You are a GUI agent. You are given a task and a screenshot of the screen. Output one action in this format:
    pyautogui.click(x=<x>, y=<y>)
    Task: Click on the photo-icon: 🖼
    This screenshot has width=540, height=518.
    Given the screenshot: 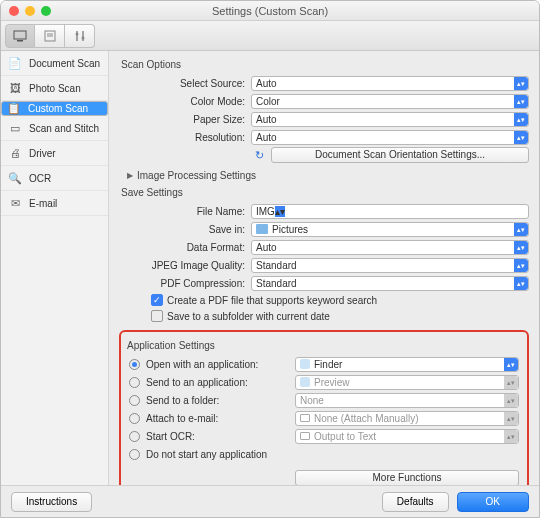 What is the action you would take?
    pyautogui.click(x=15, y=88)
    